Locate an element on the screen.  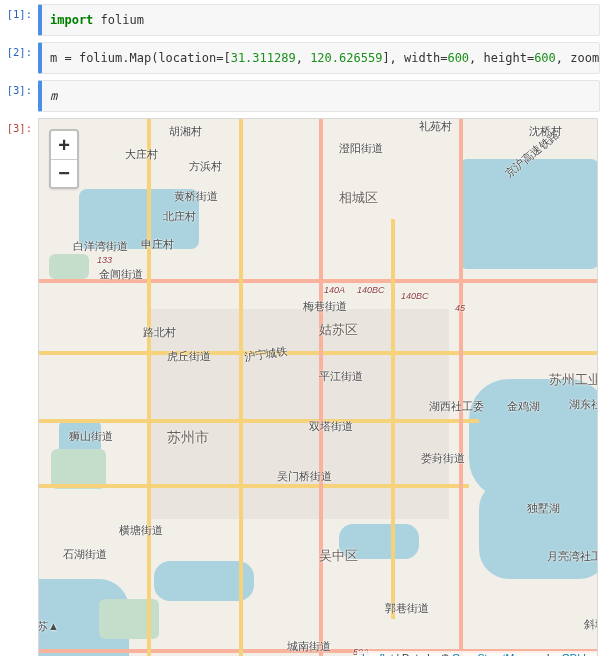
map-label: 娄葑街道 is located at coordinates (443, 458).